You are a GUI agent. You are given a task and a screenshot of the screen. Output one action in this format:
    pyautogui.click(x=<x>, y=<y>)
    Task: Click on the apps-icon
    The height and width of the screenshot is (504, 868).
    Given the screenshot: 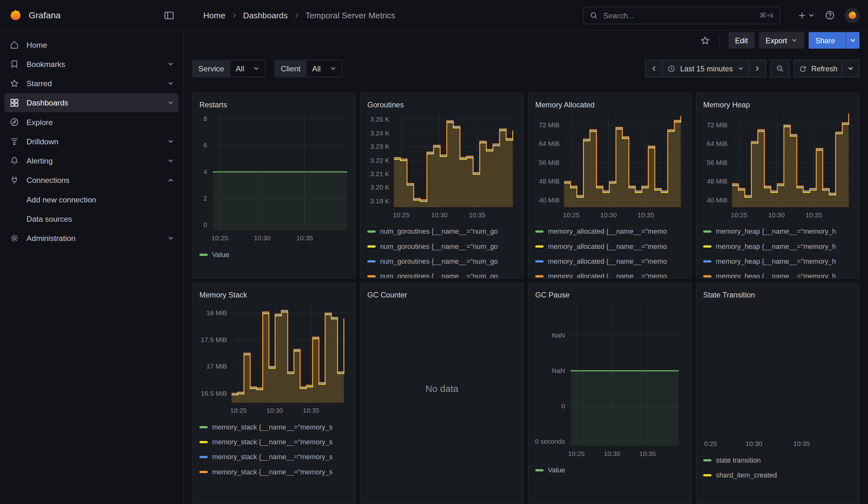 What is the action you would take?
    pyautogui.click(x=14, y=103)
    